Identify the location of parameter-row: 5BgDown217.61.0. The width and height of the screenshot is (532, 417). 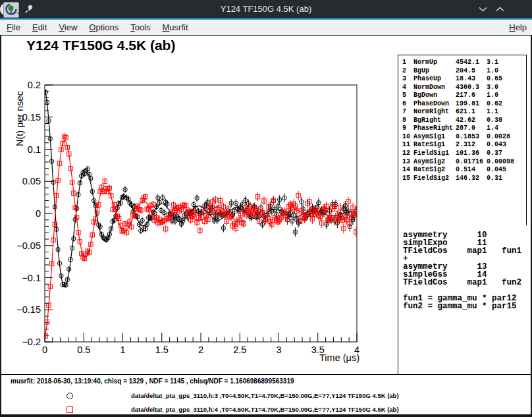
(462, 96).